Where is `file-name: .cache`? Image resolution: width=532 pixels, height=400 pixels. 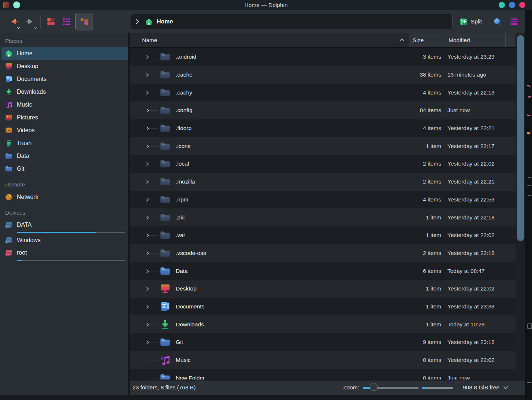
file-name: .cache is located at coordinates (184, 75).